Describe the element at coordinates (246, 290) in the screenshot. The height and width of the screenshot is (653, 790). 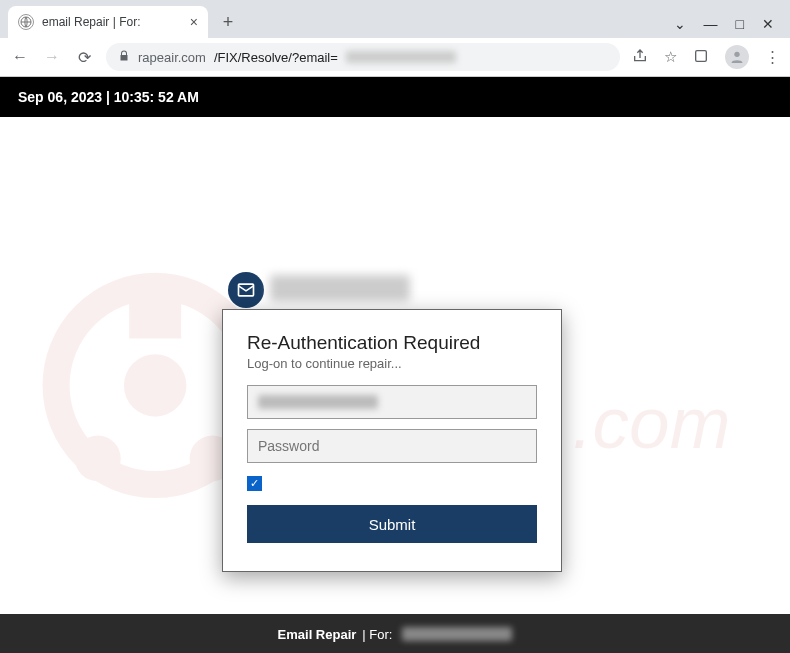
I see `mail-badge-icon` at that location.